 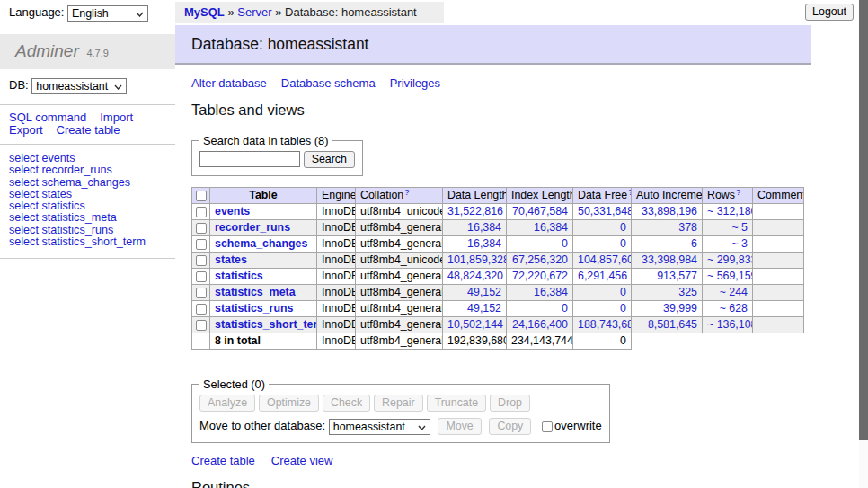 What do you see at coordinates (379, 427) in the screenshot?
I see `move-db-select: homeassistant` at bounding box center [379, 427].